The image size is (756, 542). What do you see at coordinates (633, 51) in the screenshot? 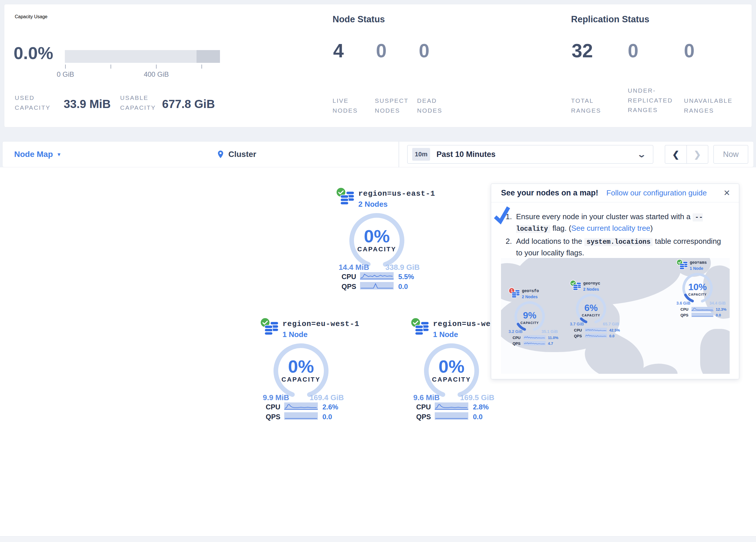
I see `under-replicated-ranges-value: 0` at bounding box center [633, 51].